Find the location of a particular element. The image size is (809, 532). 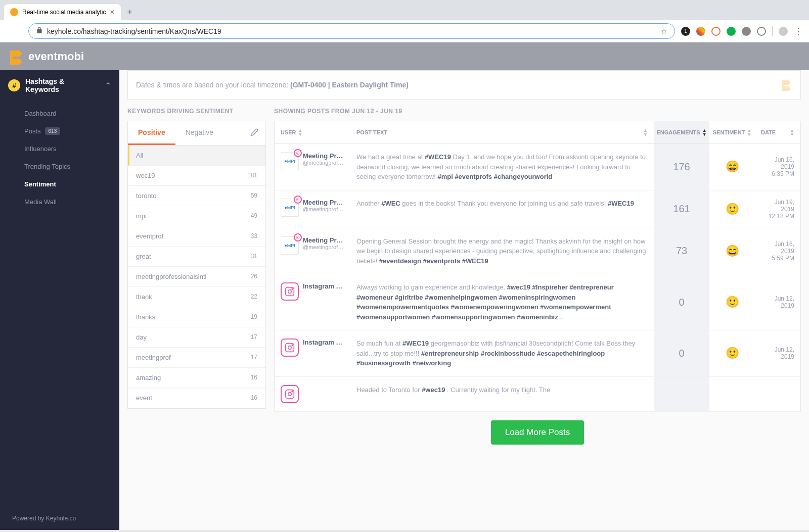

sidebar-item-trending-topics: Trending Topics is located at coordinates (60, 167).